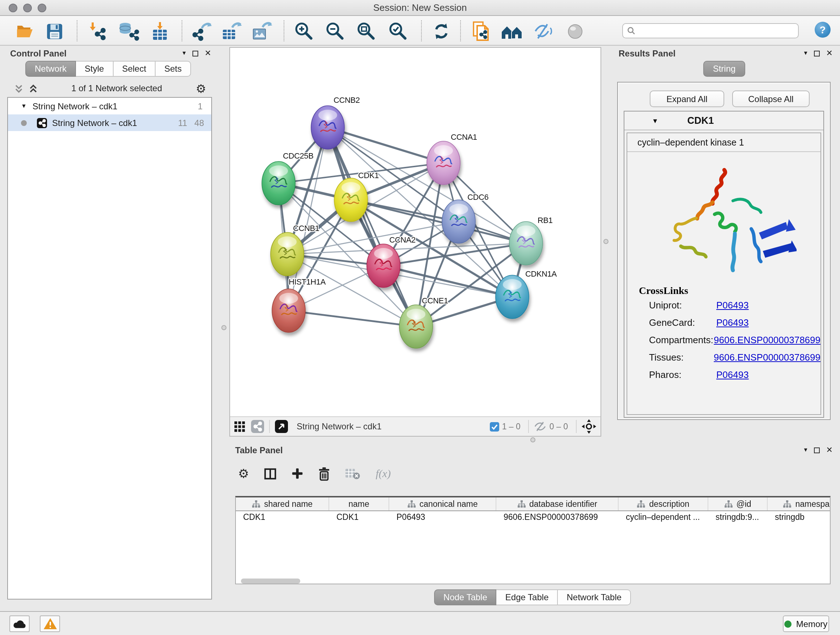 Image resolution: width=840 pixels, height=635 pixels. Describe the element at coordinates (281, 426) in the screenshot. I see `detach-view-icon` at that location.